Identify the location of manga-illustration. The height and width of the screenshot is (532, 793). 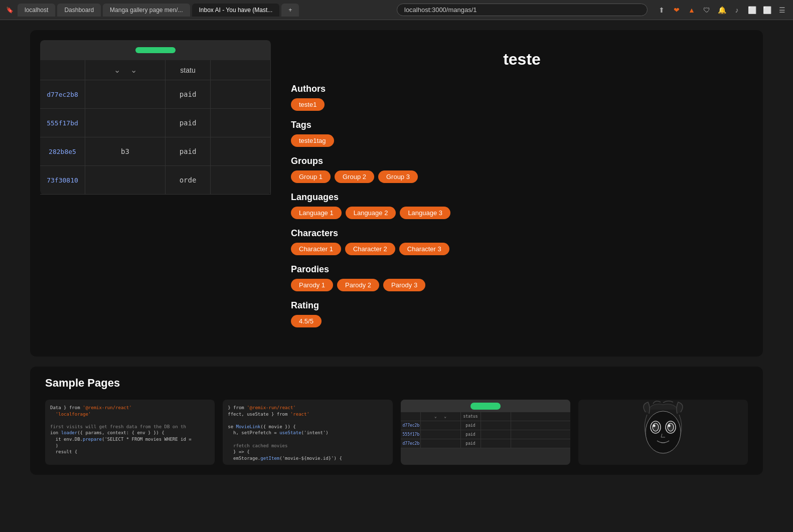
(663, 432).